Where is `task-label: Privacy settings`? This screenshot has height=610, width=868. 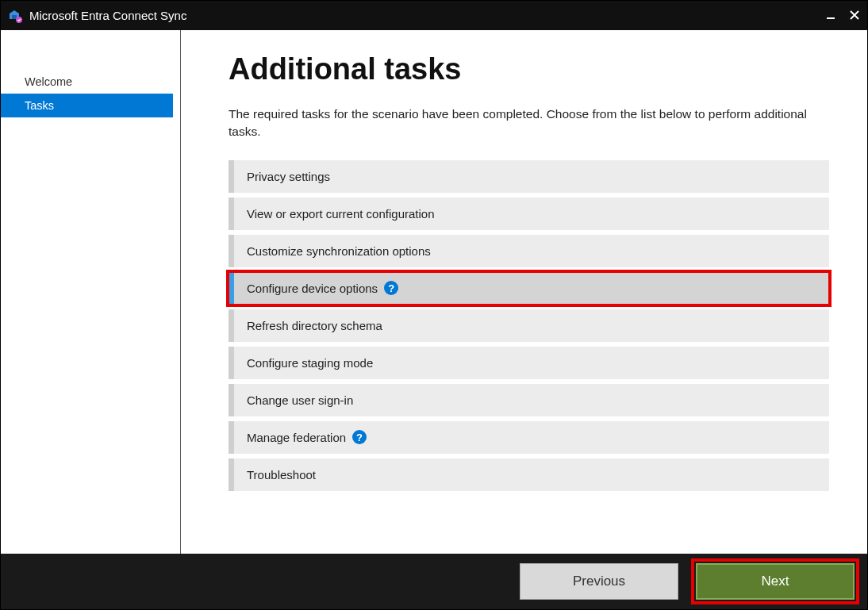
task-label: Privacy settings is located at coordinates (289, 176).